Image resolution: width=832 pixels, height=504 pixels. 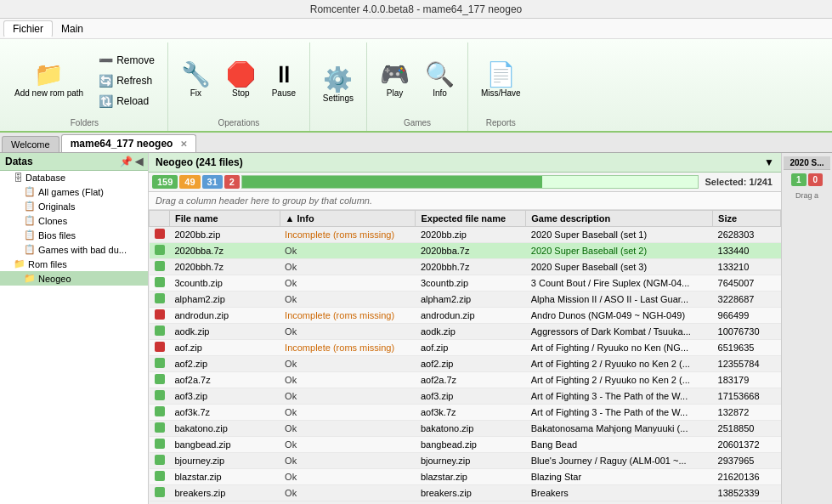 What do you see at coordinates (241, 93) in the screenshot?
I see `stop-label: Stop` at bounding box center [241, 93].